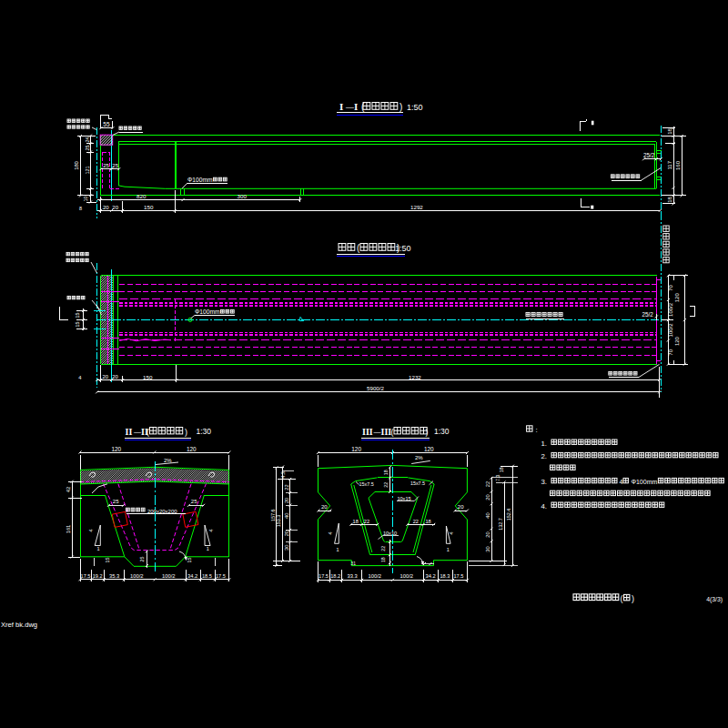  Describe the element at coordinates (284, 475) in the screenshot. I see `svg-text: 4.3` at that location.